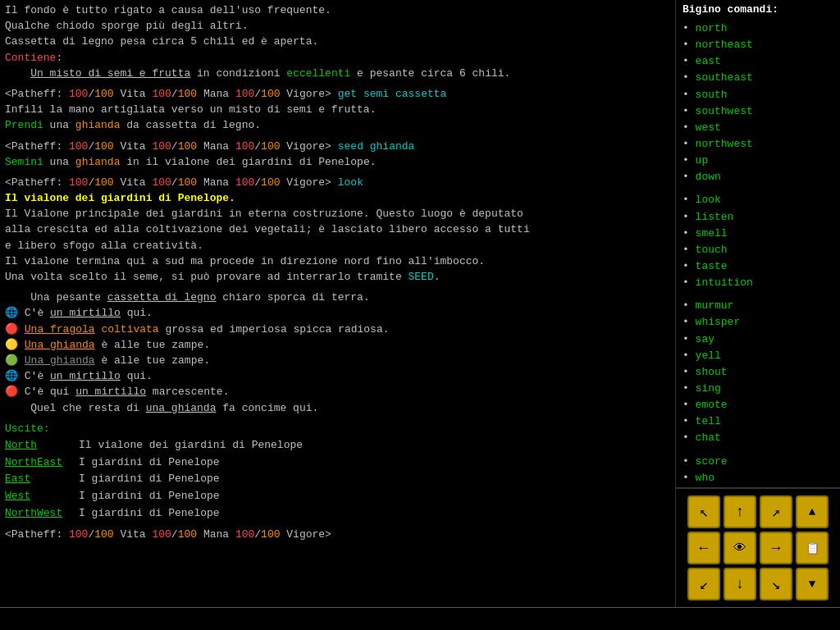 This screenshot has width=840, height=630. What do you see at coordinates (758, 29) in the screenshot?
I see `cmd-north: north` at bounding box center [758, 29].